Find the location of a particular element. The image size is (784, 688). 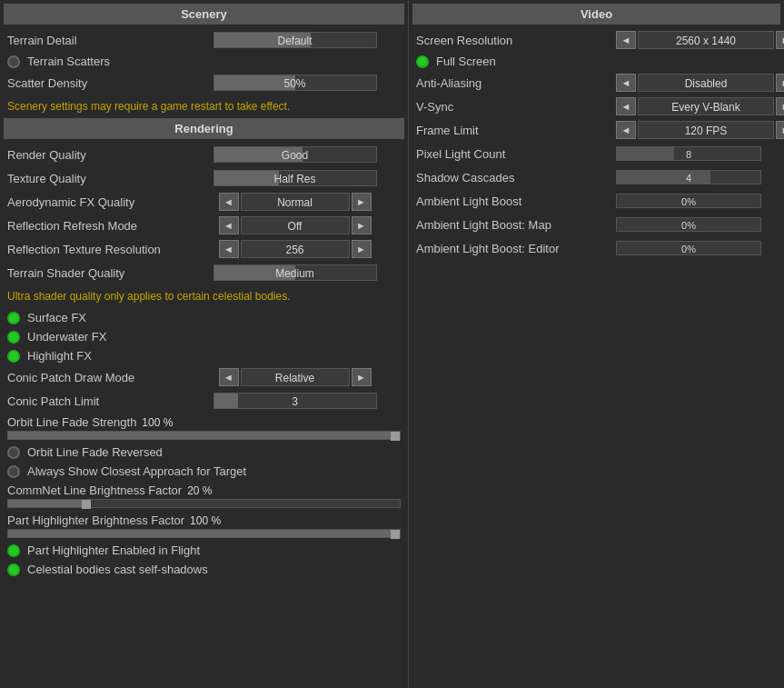

texture-quality-row: Texture Quality Half Res is located at coordinates (203, 178).